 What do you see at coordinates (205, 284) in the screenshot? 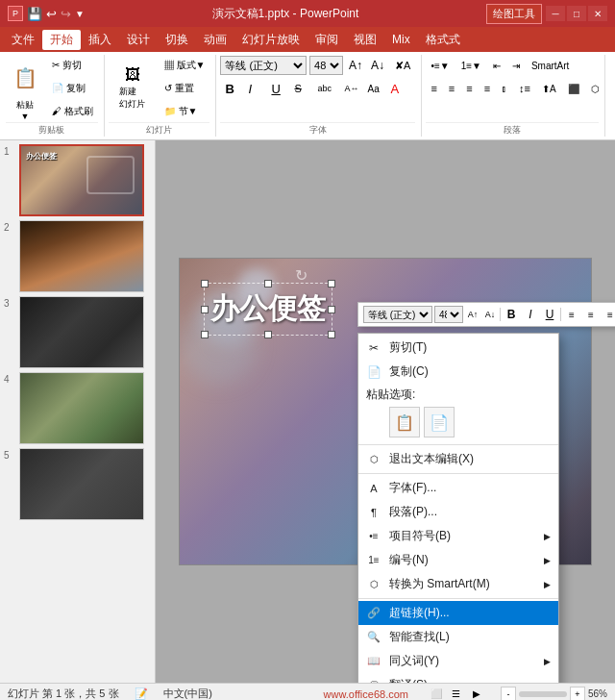
I see `handle-tl` at bounding box center [205, 284].